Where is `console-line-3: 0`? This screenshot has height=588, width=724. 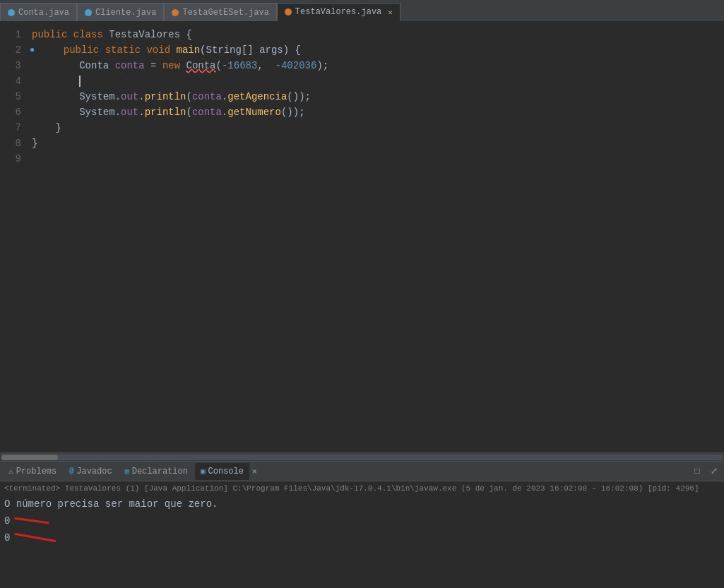 console-line-3: 0 is located at coordinates (362, 538).